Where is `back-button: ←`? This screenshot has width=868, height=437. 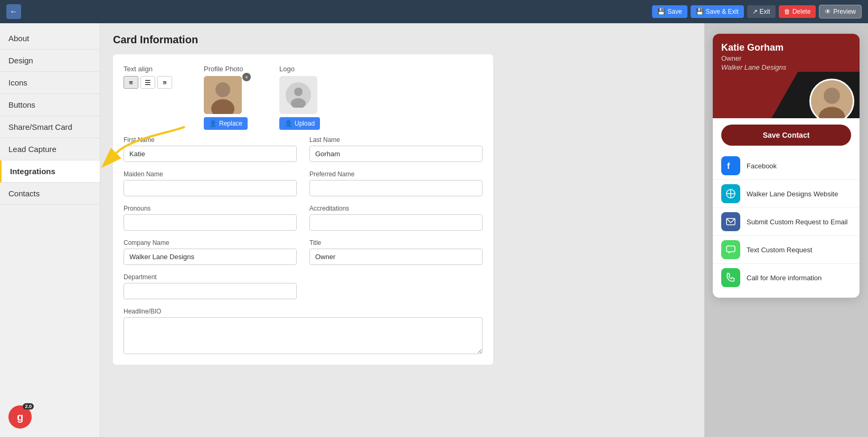
back-button: ← is located at coordinates (14, 12).